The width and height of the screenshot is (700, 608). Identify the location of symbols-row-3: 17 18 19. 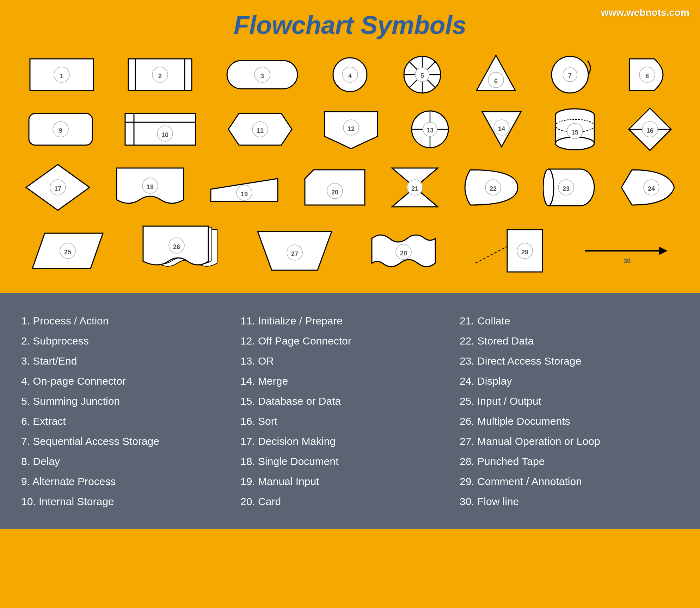
(350, 187).